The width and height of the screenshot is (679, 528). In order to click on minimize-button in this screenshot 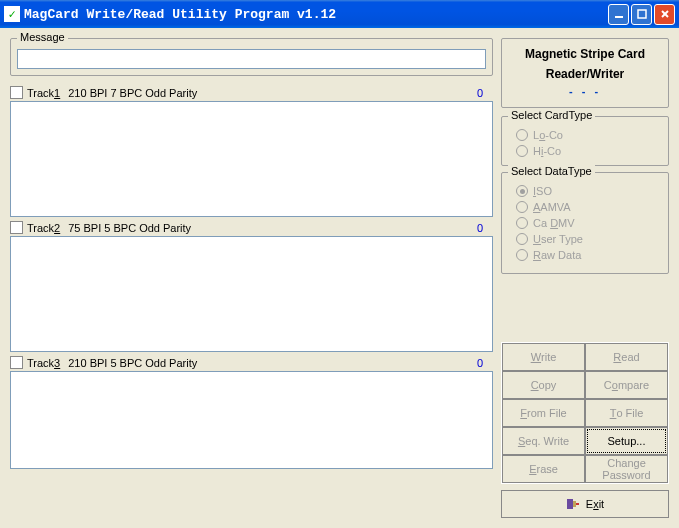, I will do `click(618, 14)`.